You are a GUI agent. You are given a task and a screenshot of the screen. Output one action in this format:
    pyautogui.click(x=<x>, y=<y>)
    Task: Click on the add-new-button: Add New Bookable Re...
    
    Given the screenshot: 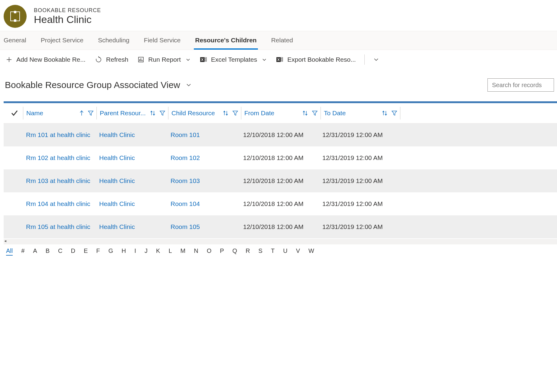 What is the action you would take?
    pyautogui.click(x=46, y=60)
    